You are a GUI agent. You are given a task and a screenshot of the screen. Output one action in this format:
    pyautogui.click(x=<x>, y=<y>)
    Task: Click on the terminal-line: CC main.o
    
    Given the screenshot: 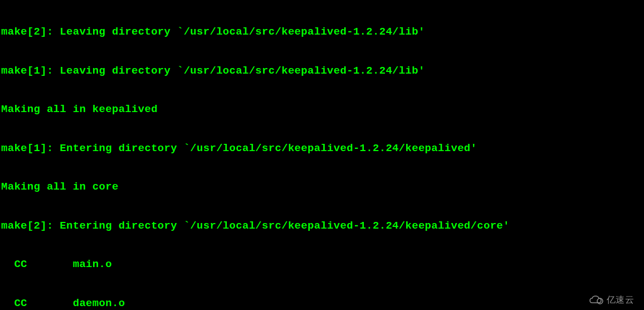 What is the action you would take?
    pyautogui.click(x=322, y=264)
    